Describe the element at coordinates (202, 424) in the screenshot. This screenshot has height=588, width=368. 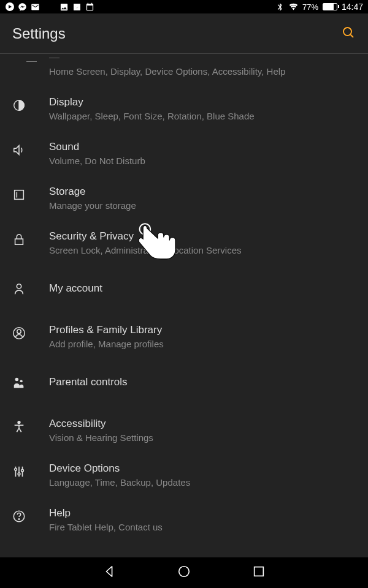
I see `accessibility-title: Accessibility` at that location.